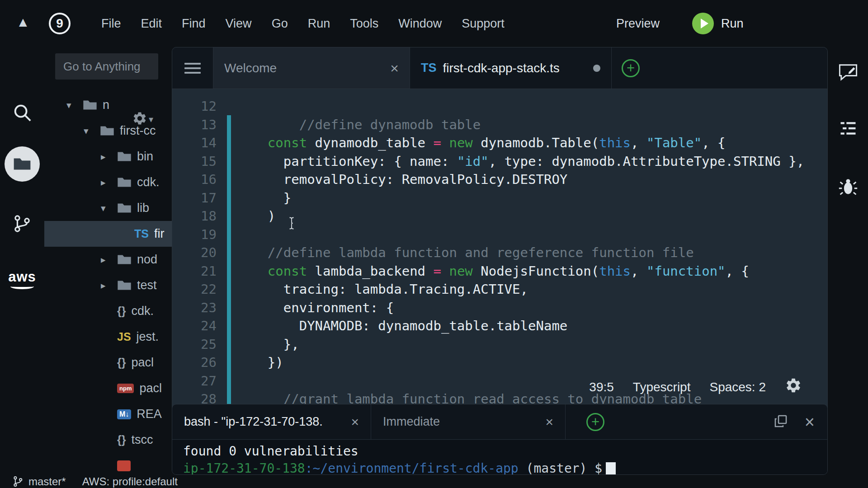  I want to click on editor-tab-bar: Welcome×TSfirst-cdk-app-stack.ts +, so click(500, 68).